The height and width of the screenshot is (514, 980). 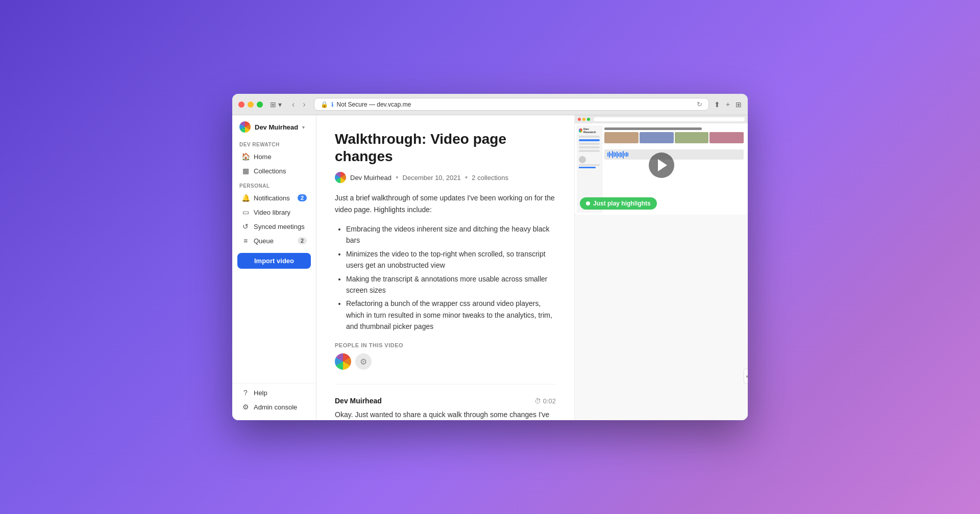 I want to click on mini-avatar-section, so click(x=589, y=162).